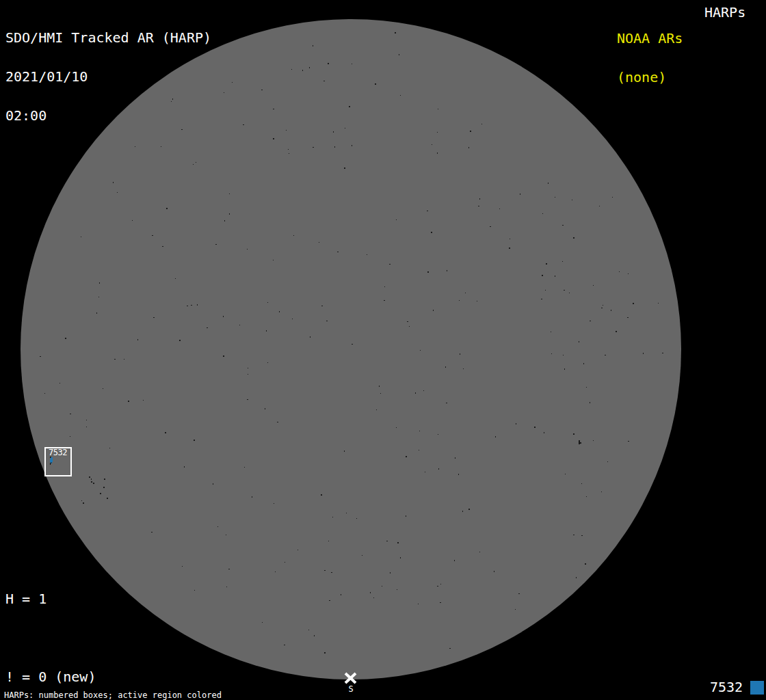 The image size is (766, 700). Describe the element at coordinates (108, 77) in the screenshot. I see `date-label: 2021/01/10` at that location.